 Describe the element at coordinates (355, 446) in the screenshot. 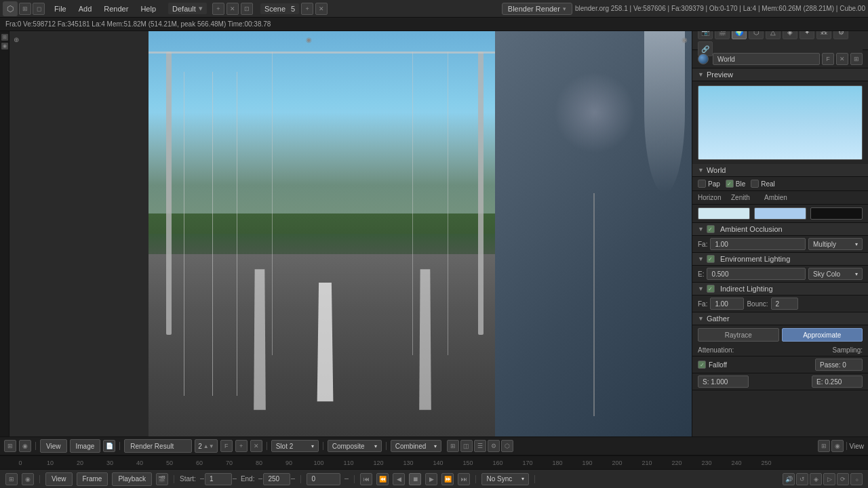

I see `composite-dropdown: Composite` at that location.